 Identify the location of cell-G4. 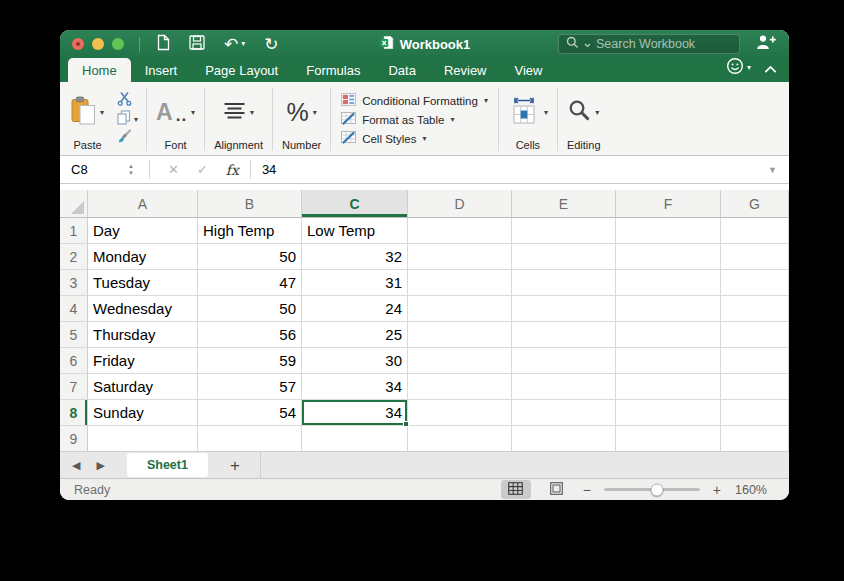
(755, 309).